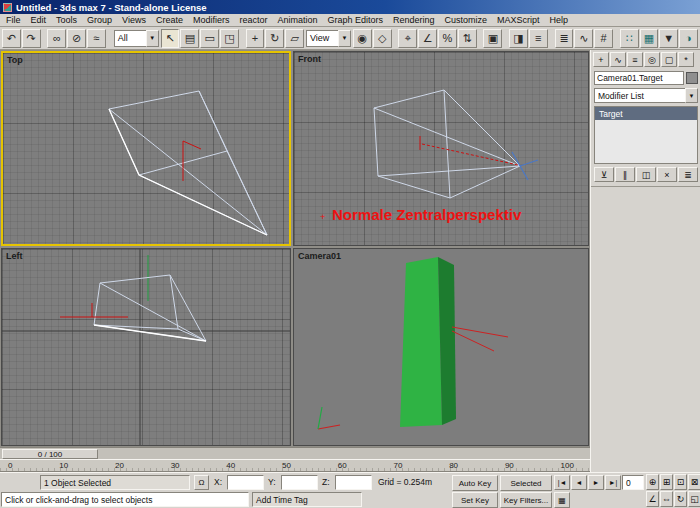  What do you see at coordinates (646, 174) in the screenshot?
I see `make-unique-icon: ◫` at bounding box center [646, 174].